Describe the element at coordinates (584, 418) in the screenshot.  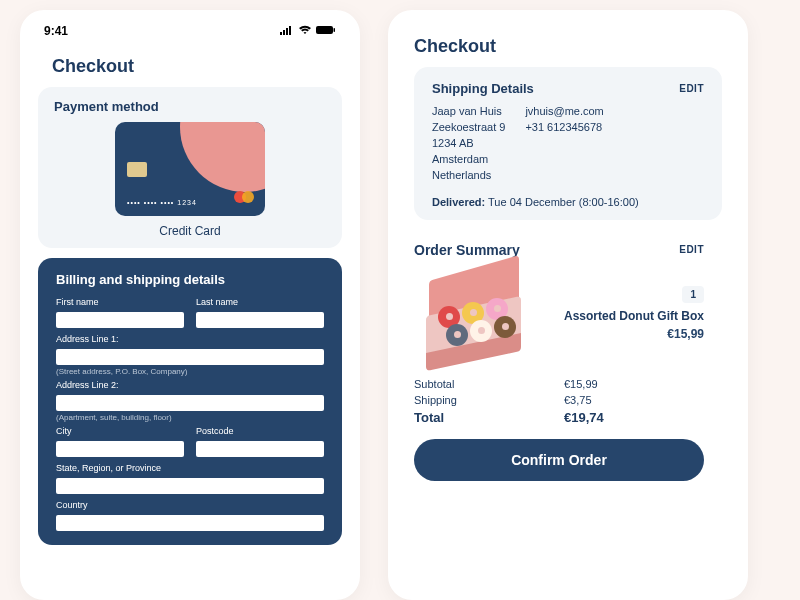
I see `total-value: €19,74` at that location.